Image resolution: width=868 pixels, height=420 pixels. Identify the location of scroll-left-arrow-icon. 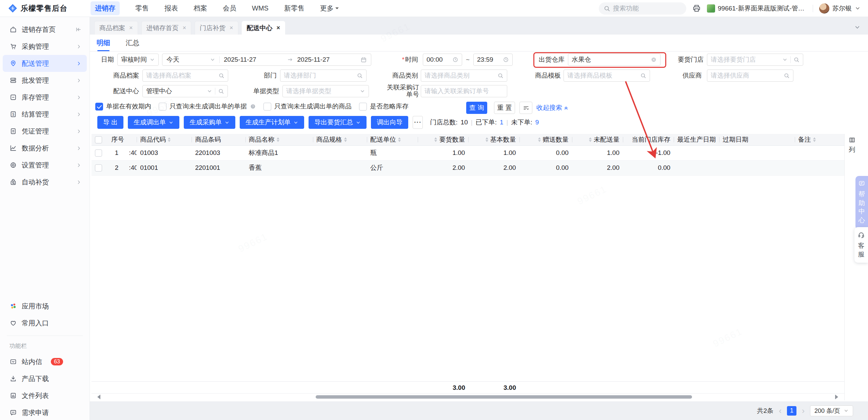
(98, 397).